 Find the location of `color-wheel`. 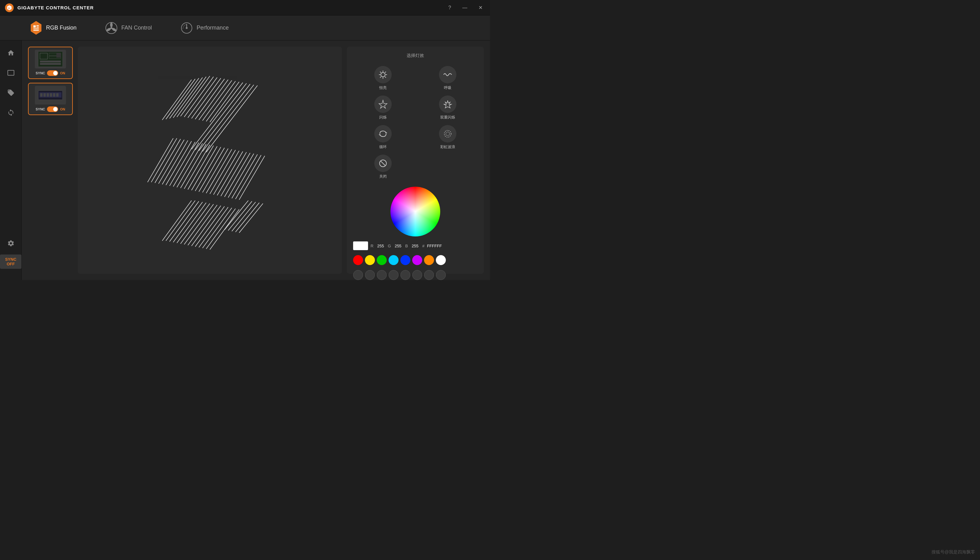

color-wheel is located at coordinates (415, 212).